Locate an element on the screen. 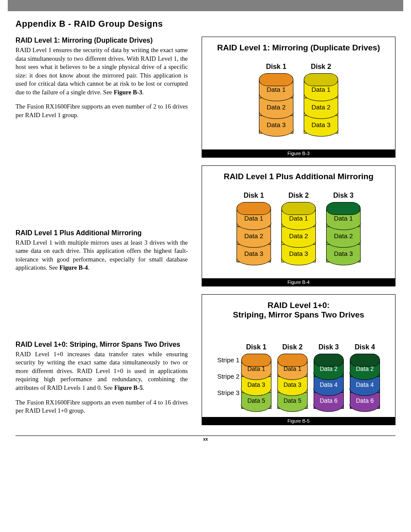  stripe-label: Stripe 1 is located at coordinates (228, 360).